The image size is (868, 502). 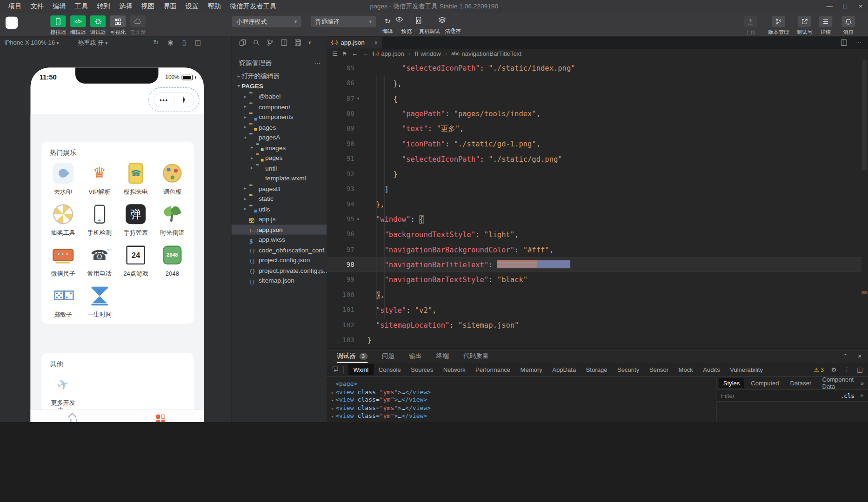 What do you see at coordinates (731, 383) in the screenshot?
I see `styles-tab-Styles: Styles` at bounding box center [731, 383].